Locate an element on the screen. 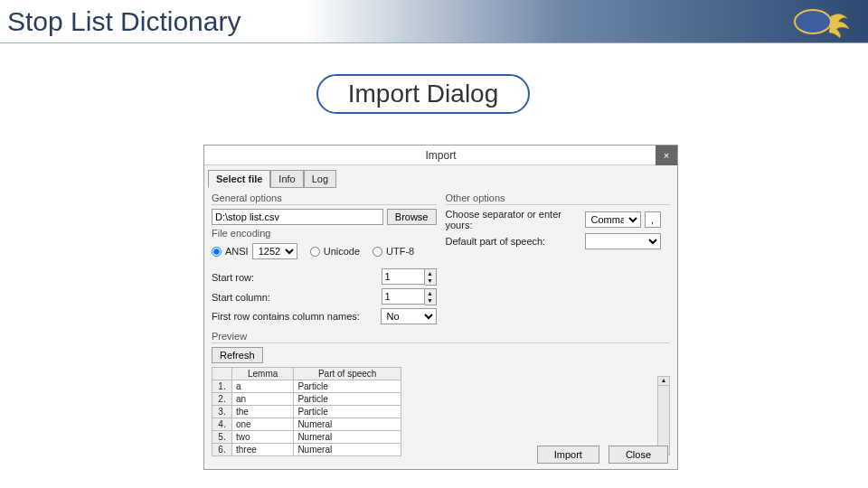 Image resolution: width=868 pixels, height=488 pixels. separator-select: Comma is located at coordinates (613, 220).